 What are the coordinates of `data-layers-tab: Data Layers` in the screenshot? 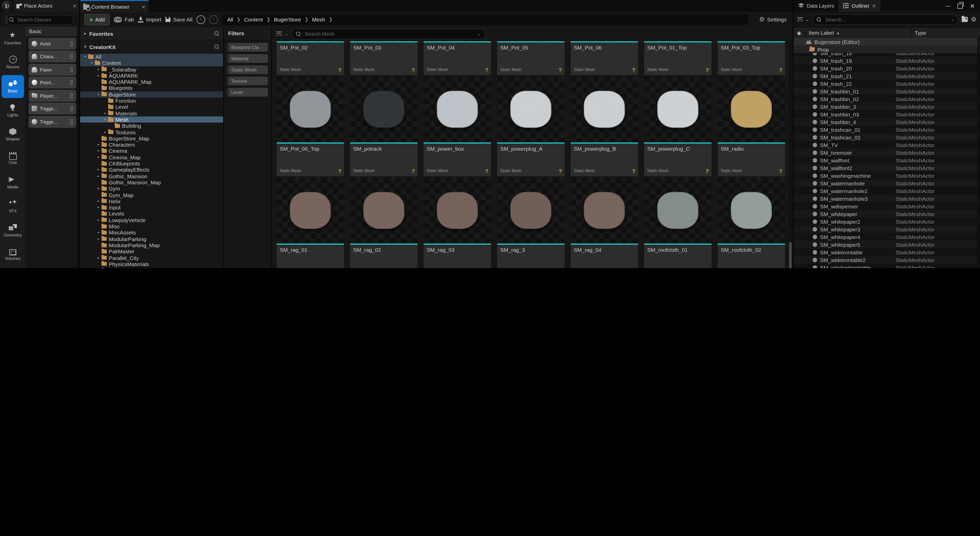 It's located at (816, 6).